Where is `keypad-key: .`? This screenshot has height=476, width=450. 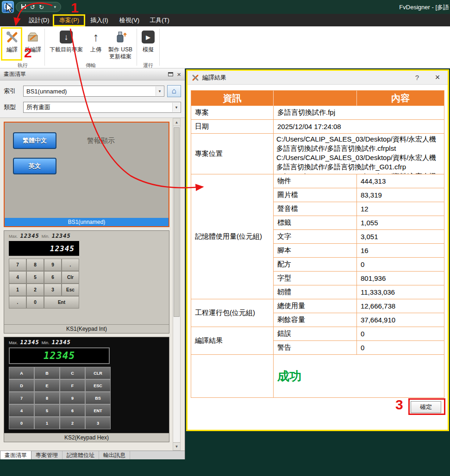
keypad-key: . is located at coordinates (18, 303).